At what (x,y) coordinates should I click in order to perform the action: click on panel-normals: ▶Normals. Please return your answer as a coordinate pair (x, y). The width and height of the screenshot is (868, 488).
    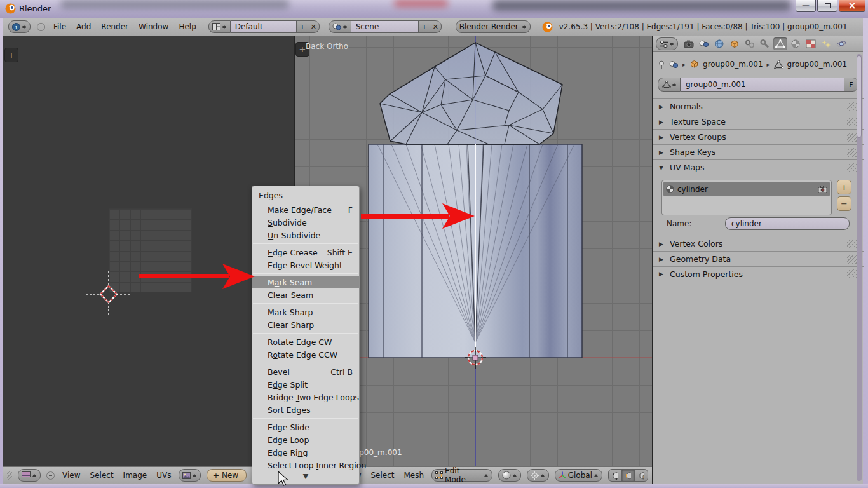
    Looking at the image, I should click on (758, 106).